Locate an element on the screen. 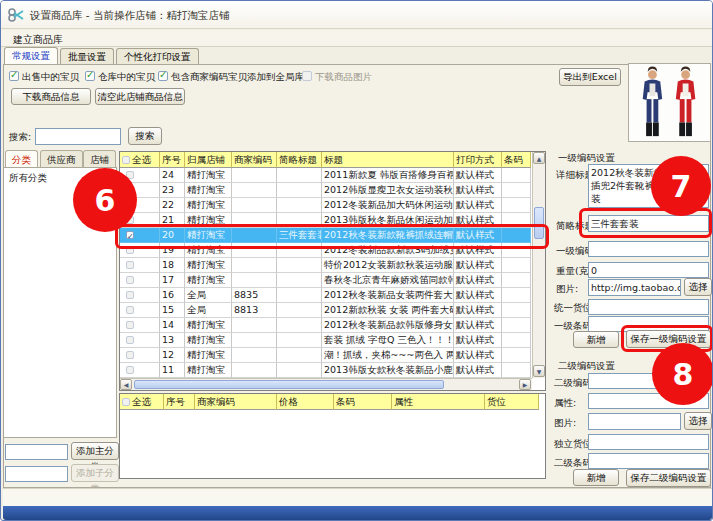 The height and width of the screenshot is (521, 713). table-row: 22精打淘宝2012冬装新品加大码休闲运动服卫默认样式 is located at coordinates (332, 206).